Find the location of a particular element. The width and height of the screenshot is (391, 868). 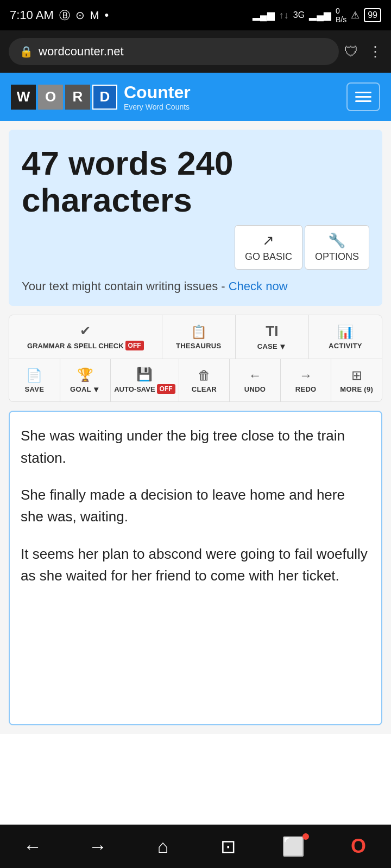

redo-icon: → is located at coordinates (306, 375).